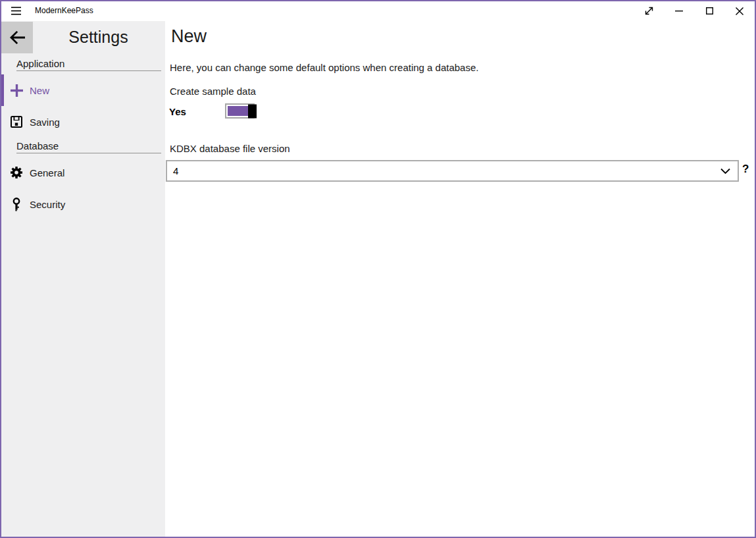 The width and height of the screenshot is (756, 538). I want to click on close-icon, so click(740, 11).